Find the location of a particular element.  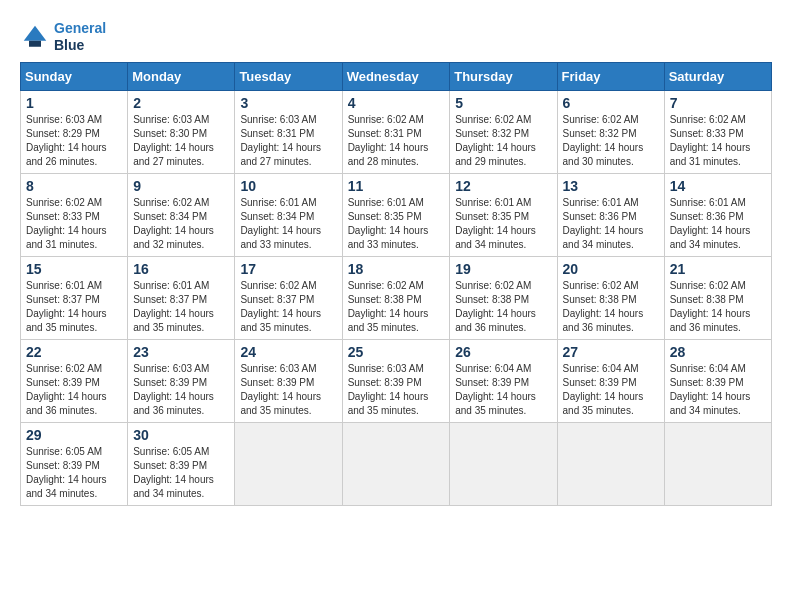

calendar-week-3: 15Sunrise: 6:01 AM Sunset: 8:37 PM Dayli… is located at coordinates (396, 298).